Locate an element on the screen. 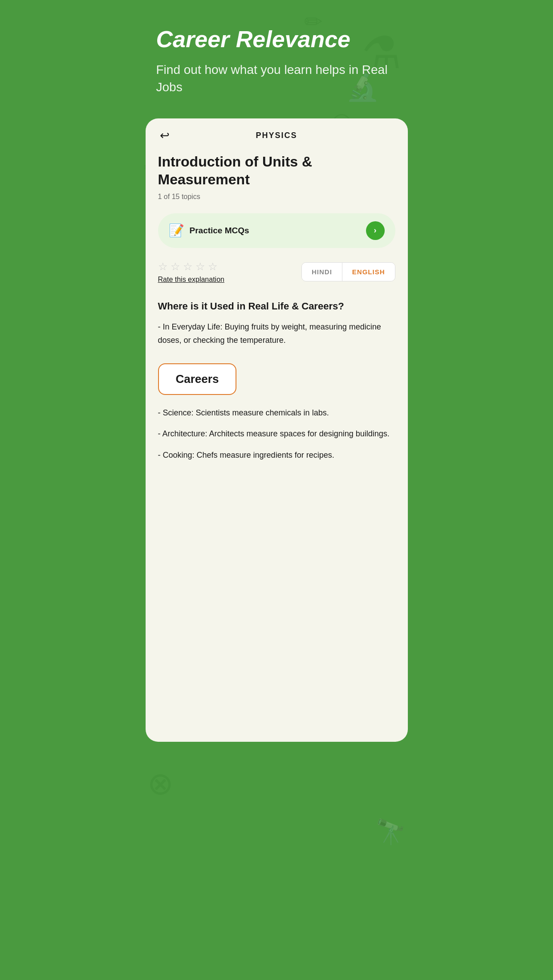 The width and height of the screenshot is (553, 980). english-button: ENGLISH is located at coordinates (369, 272).